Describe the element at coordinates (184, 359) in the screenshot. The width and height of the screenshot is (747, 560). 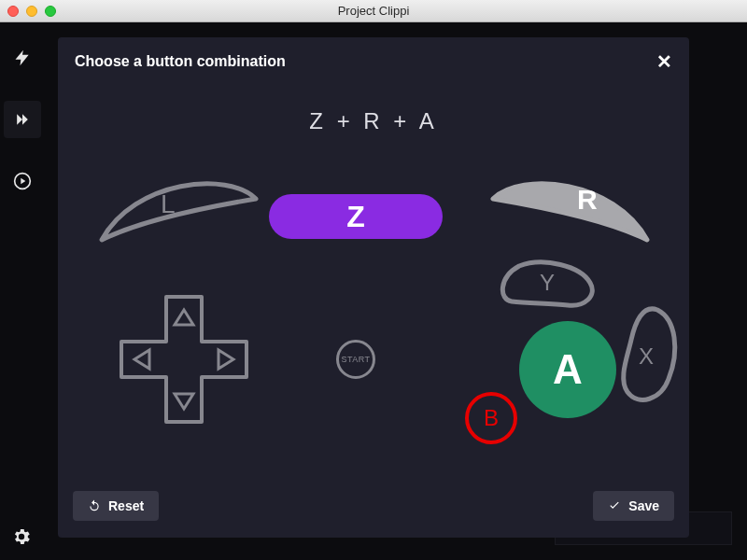
I see `dpad` at that location.